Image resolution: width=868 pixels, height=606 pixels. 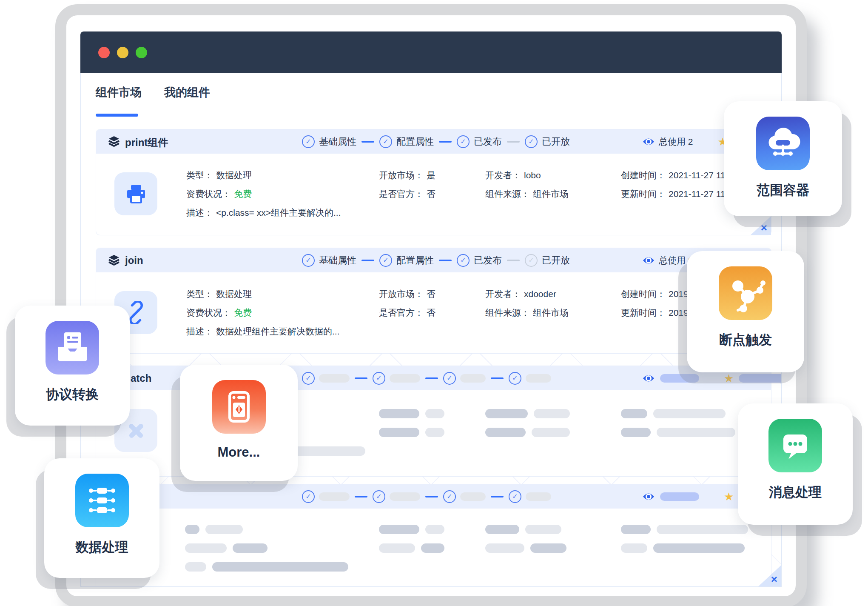 What do you see at coordinates (338, 260) in the screenshot?
I see `step-label: 基础属性` at bounding box center [338, 260].